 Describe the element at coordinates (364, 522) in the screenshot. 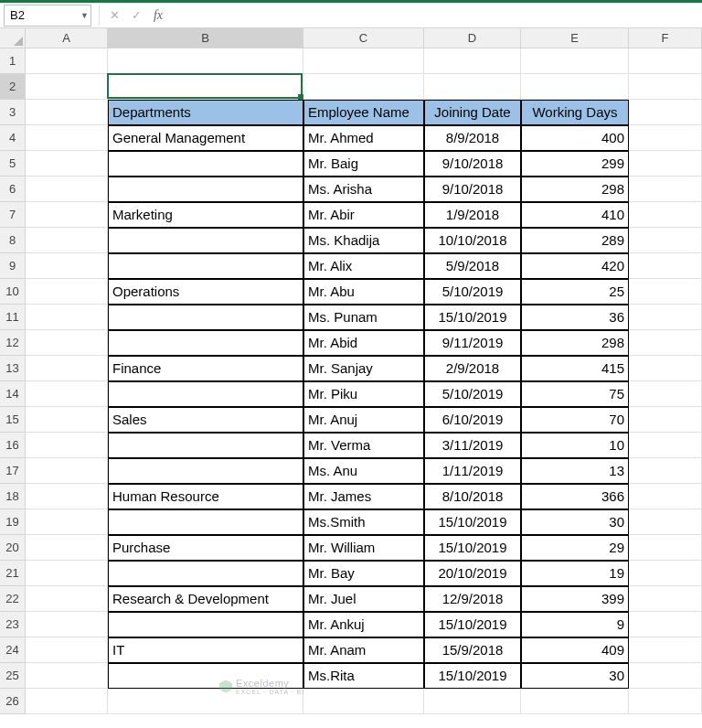

I see `cell-C19: Ms.Smith` at that location.